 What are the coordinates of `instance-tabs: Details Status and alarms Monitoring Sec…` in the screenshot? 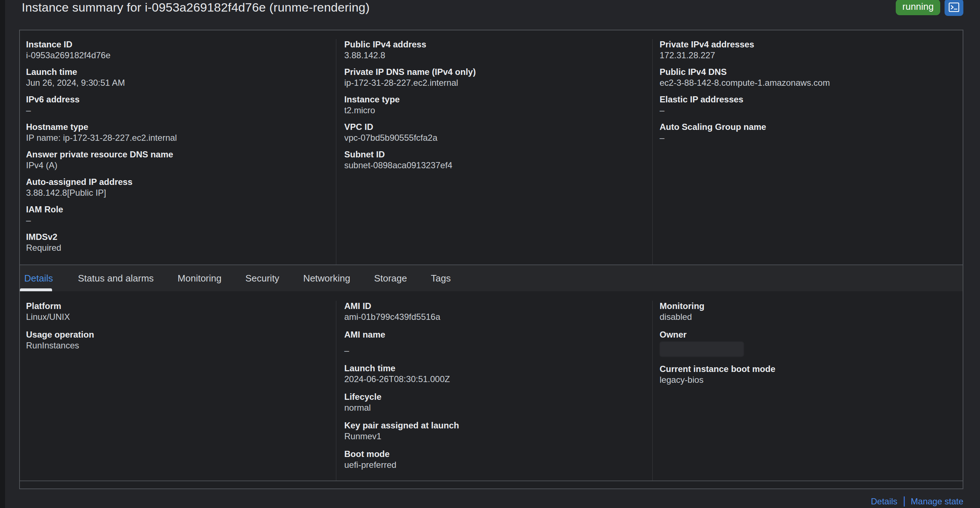 It's located at (491, 278).